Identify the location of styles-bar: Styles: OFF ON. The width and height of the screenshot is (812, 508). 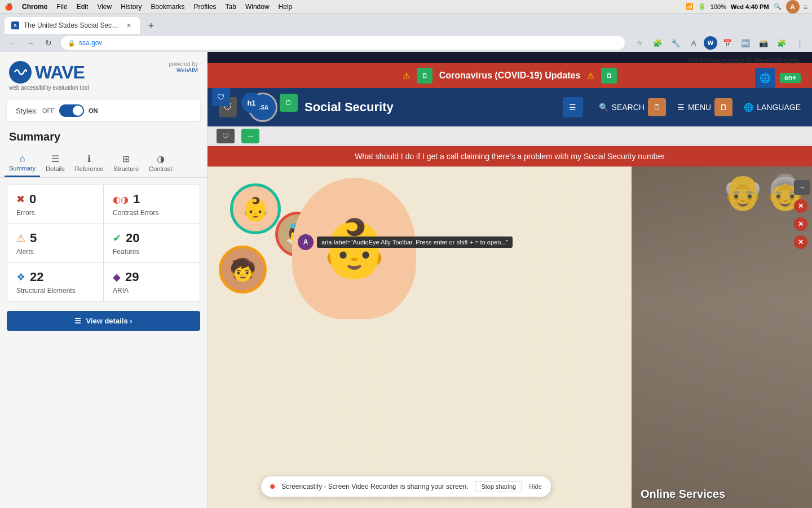
(104, 111).